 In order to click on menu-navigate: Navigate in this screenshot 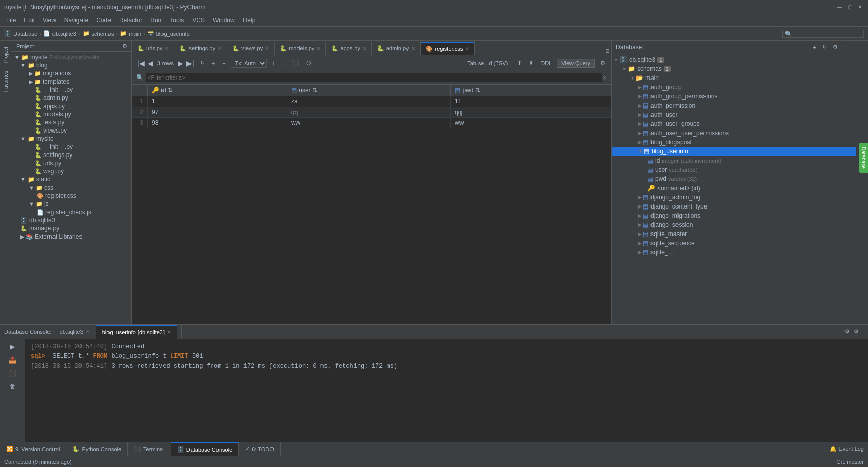, I will do `click(76, 20)`.